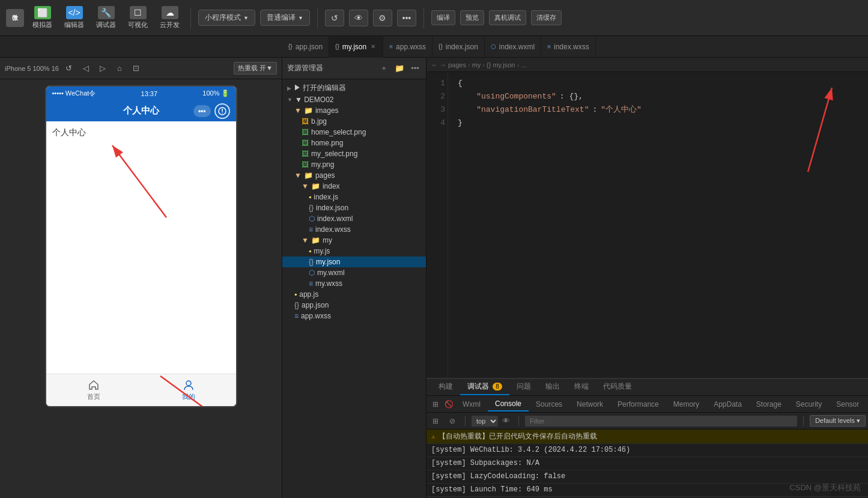 This screenshot has width=868, height=498. I want to click on tab-app-json: {} app.json, so click(306, 47).